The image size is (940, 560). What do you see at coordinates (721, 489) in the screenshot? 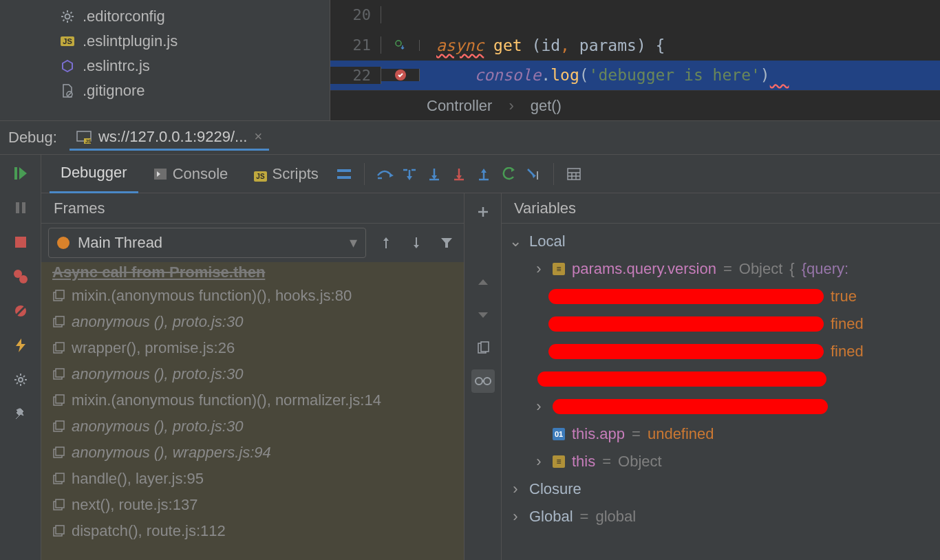
I see `scope-closure: › Closure` at bounding box center [721, 489].